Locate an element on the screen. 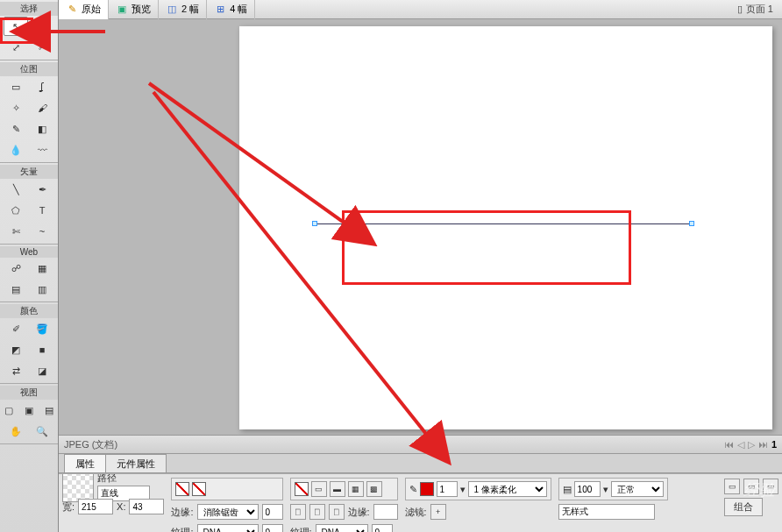 This screenshot has height=532, width=782. edge-btn-1: ⎕ is located at coordinates (298, 512).